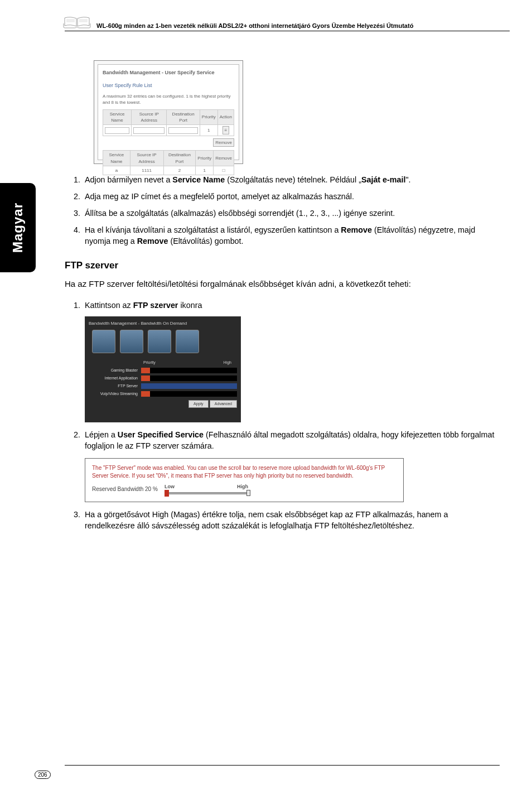 The image size is (532, 799). What do you see at coordinates (163, 386) in the screenshot?
I see `priority-bar: FTP Server` at bounding box center [163, 386].